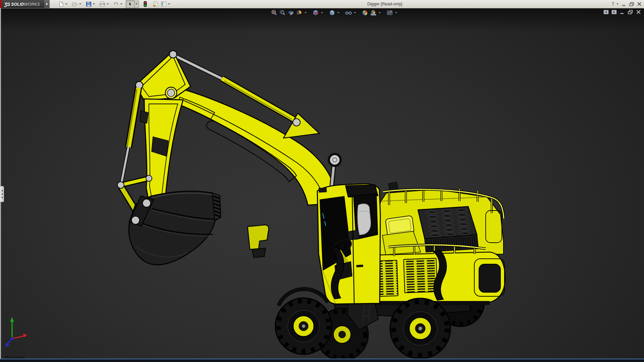  Describe the element at coordinates (622, 12) in the screenshot. I see `doc-minimize-button` at that location.